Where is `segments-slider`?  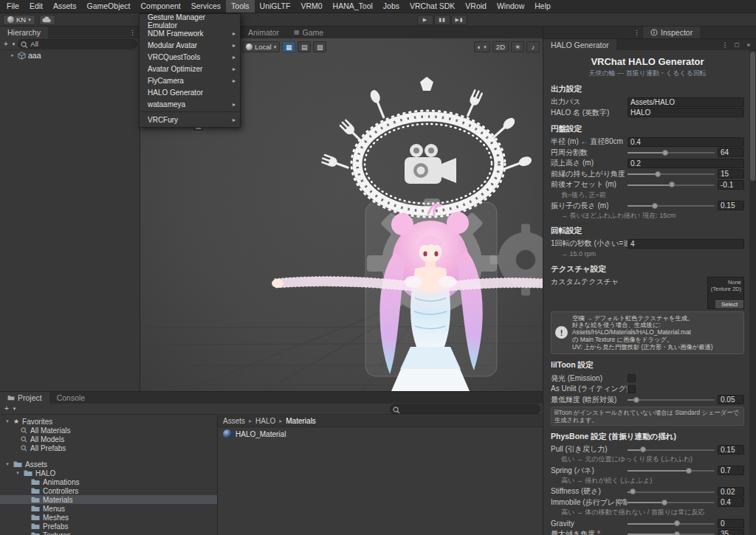 segments-slider is located at coordinates (671, 152).